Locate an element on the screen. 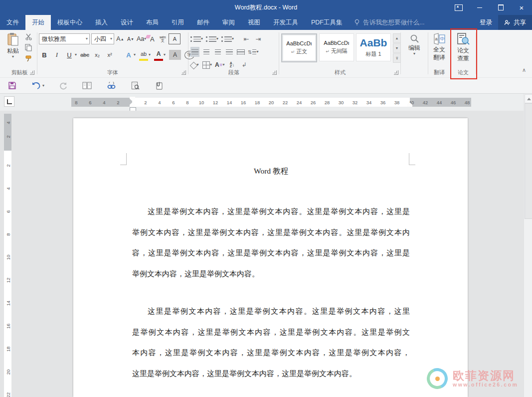 This screenshot has height=397, width=532. styles-dialog-launcher is located at coordinates (396, 73).